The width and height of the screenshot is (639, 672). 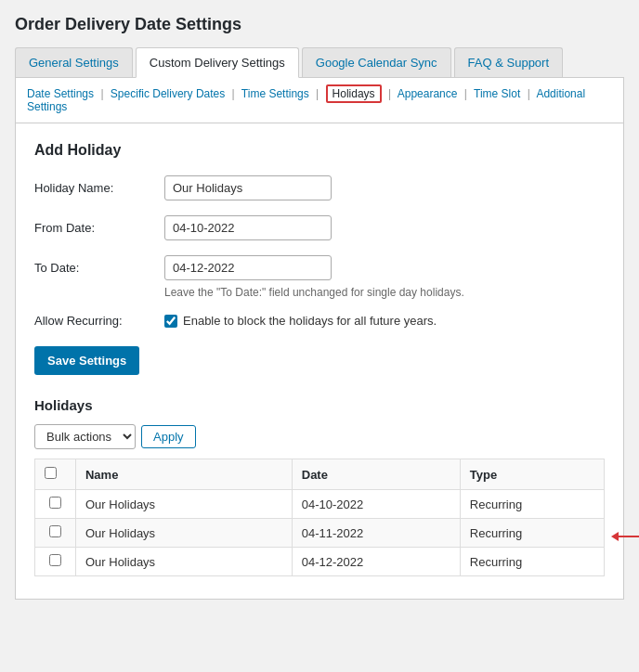 What do you see at coordinates (320, 405) in the screenshot?
I see `holidays-list-title: Holidays` at bounding box center [320, 405].